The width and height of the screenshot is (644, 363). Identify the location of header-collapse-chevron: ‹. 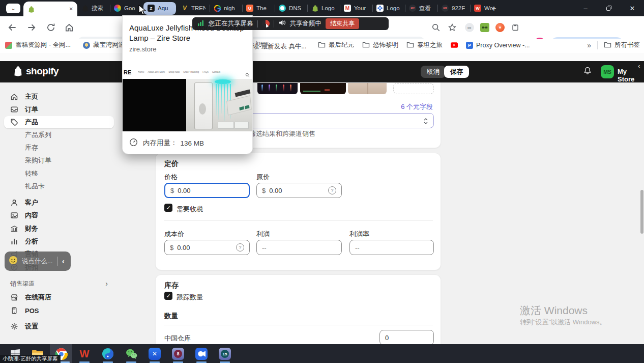
(639, 66).